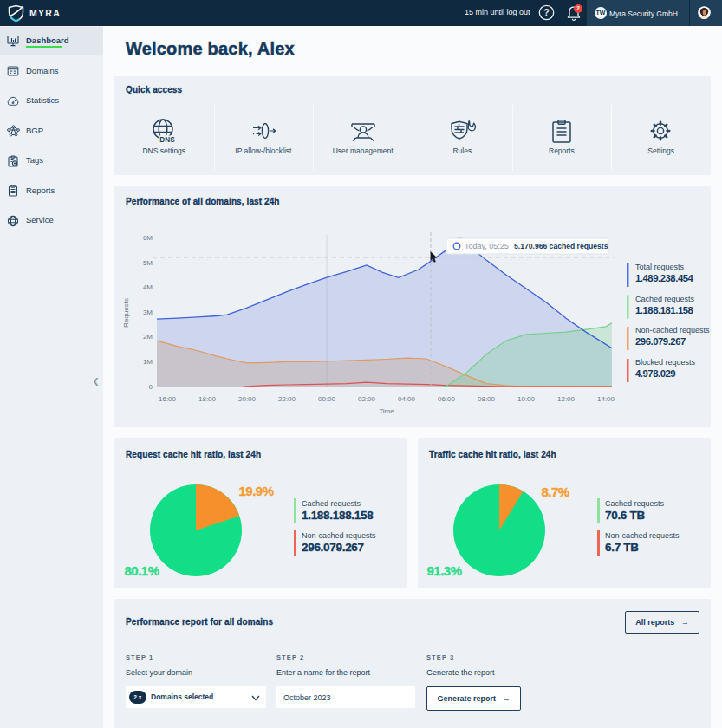 The height and width of the screenshot is (728, 722). I want to click on svg-text: 4M, so click(147, 288).